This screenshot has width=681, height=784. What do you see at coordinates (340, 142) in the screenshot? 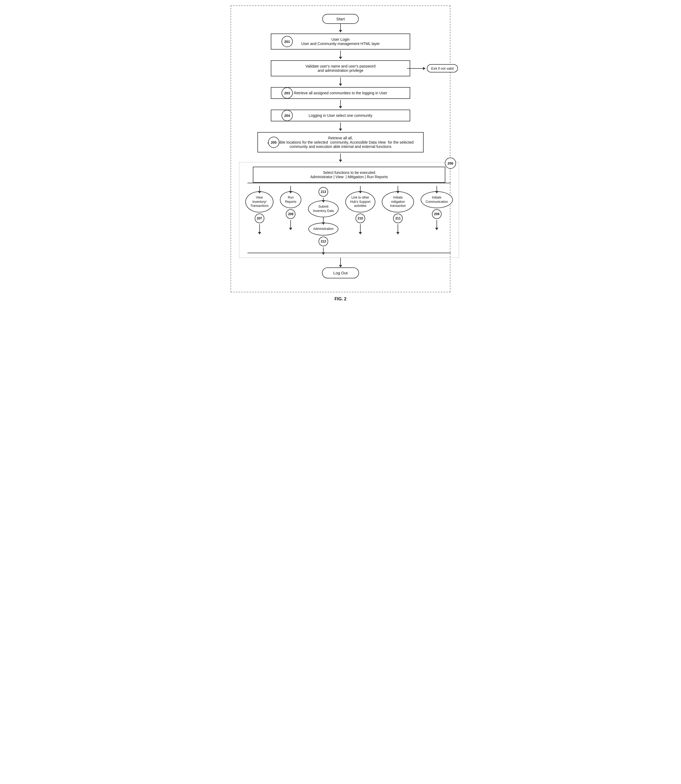
I see `step-205-box: Retrieve all all,Accessible locations fo…` at bounding box center [340, 142].